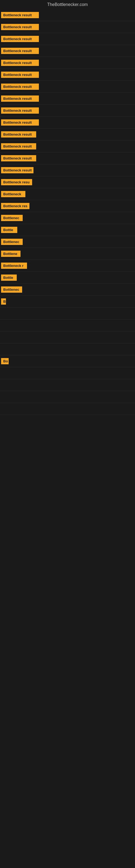  What do you see at coordinates (3, 302) in the screenshot?
I see `bottleneck-result-bar: B` at bounding box center [3, 302].